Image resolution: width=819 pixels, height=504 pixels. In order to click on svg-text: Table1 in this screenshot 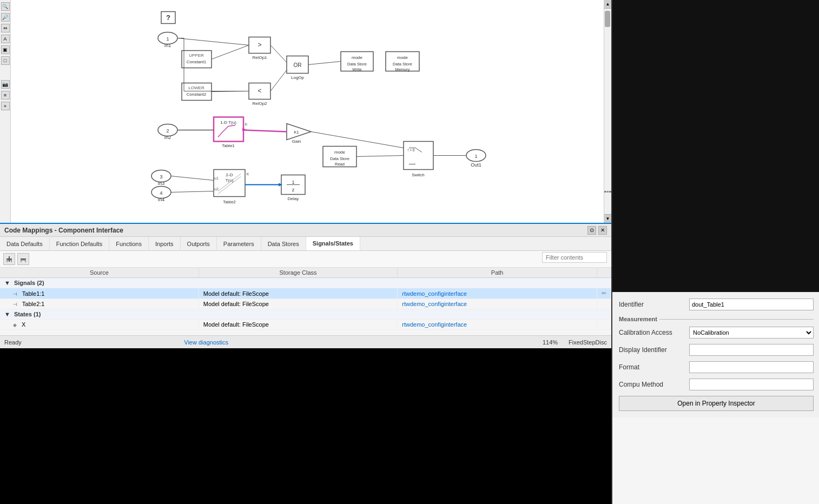, I will do `click(228, 146)`.